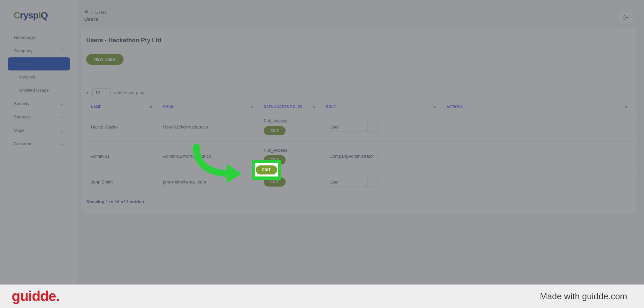 The height and width of the screenshot is (308, 644). What do you see at coordinates (23, 144) in the screenshot?
I see `sidebar-item-label: Consume` at bounding box center [23, 144].